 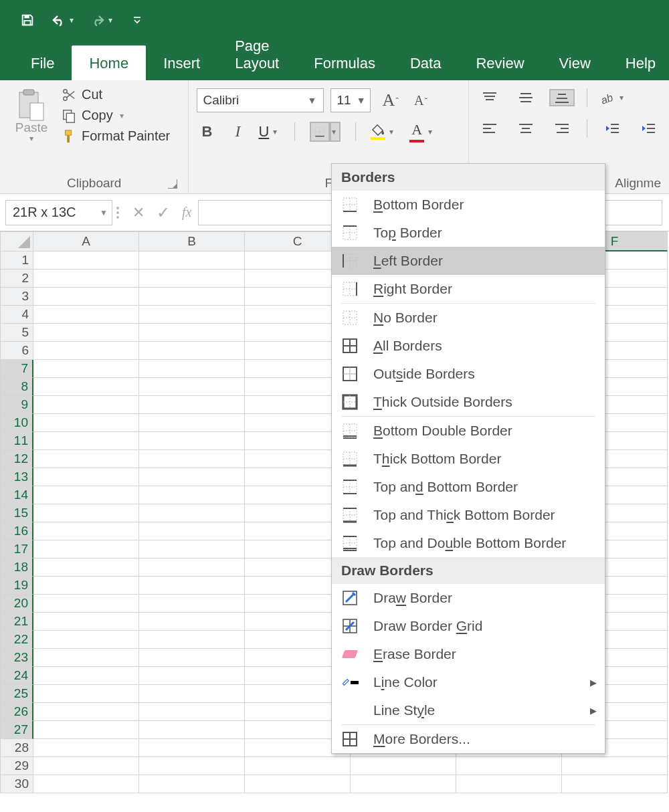 I want to click on underline-button: U ▾, so click(x=269, y=132).